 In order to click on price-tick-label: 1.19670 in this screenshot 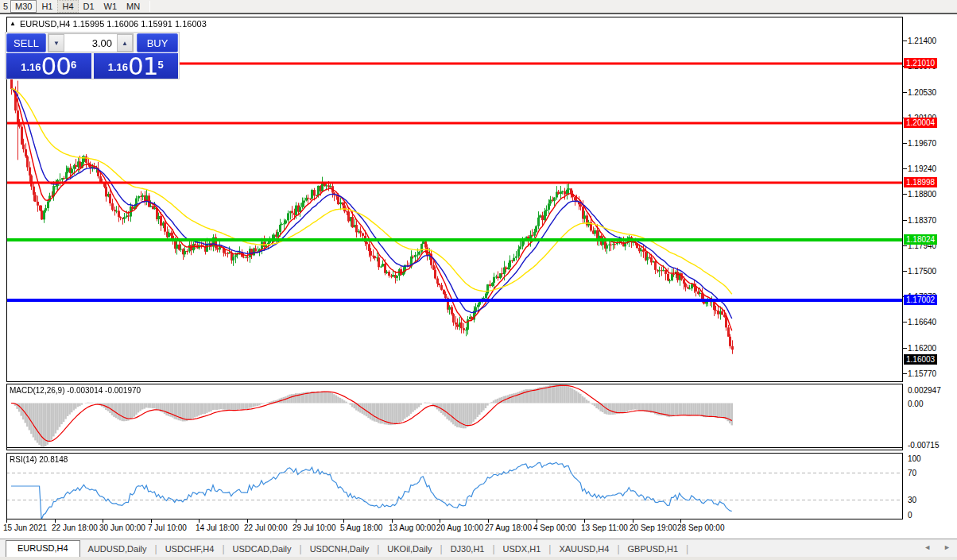, I will do `click(922, 143)`.